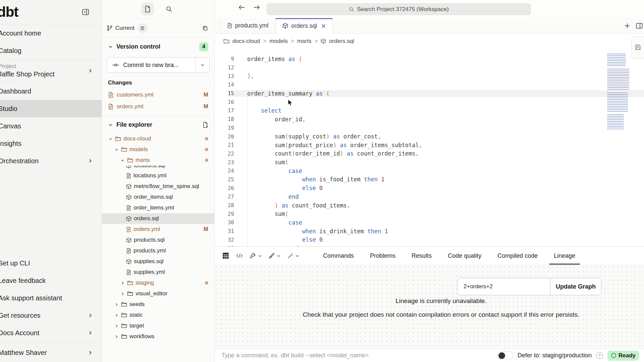 This screenshot has height=362, width=644. What do you see at coordinates (158, 176) in the screenshot?
I see `tree-item: locations.yml` at bounding box center [158, 176].